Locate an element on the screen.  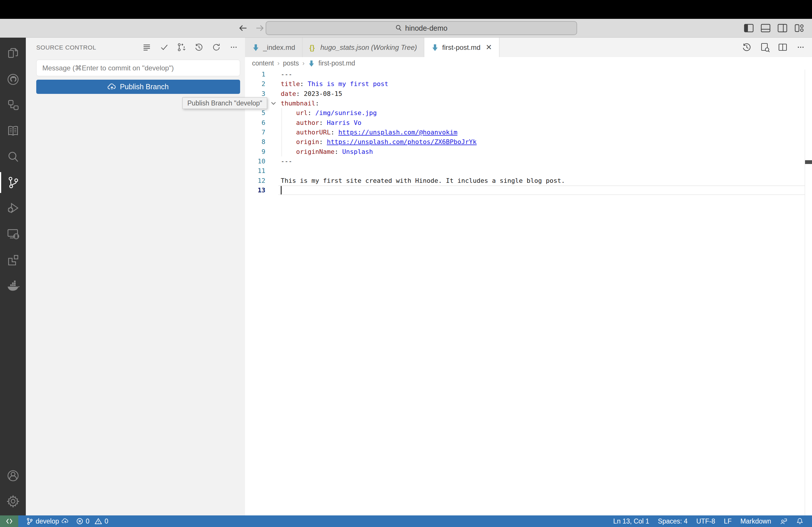
branch-name: develop is located at coordinates (47, 522).